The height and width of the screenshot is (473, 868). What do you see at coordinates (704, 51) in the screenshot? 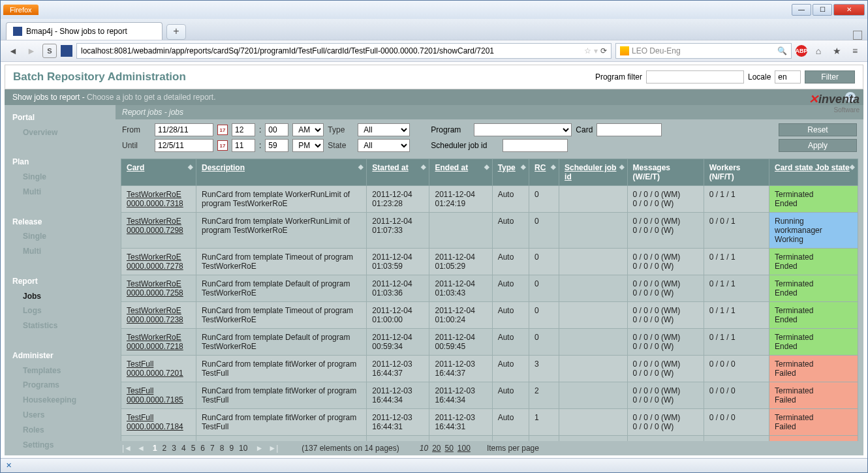
I see `search-bar: LEO Deu-Eng 🔍` at bounding box center [704, 51].